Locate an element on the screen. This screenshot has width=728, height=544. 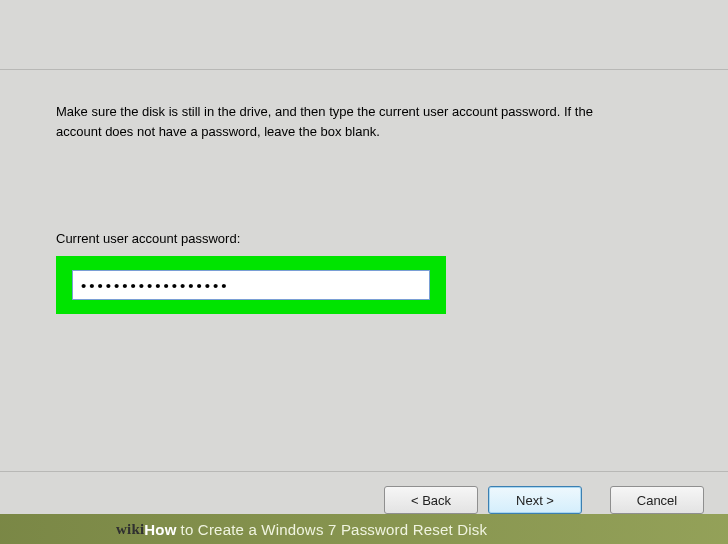
wikihow-logo-wiki: wiki is located at coordinates (130, 530).